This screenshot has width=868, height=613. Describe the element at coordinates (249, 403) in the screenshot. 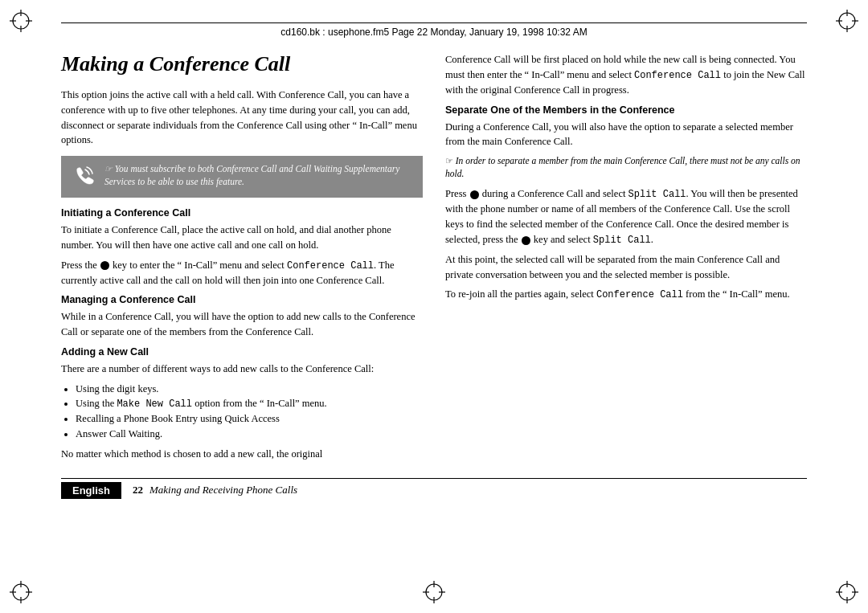

I see `bullet-2: Using the Make New Call option from the …` at that location.